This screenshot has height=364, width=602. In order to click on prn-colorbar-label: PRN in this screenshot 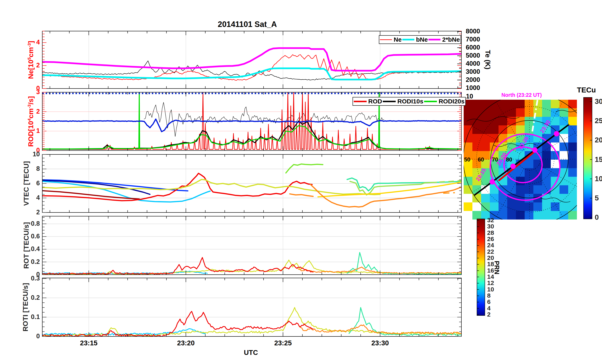, I will do `click(497, 268)`.